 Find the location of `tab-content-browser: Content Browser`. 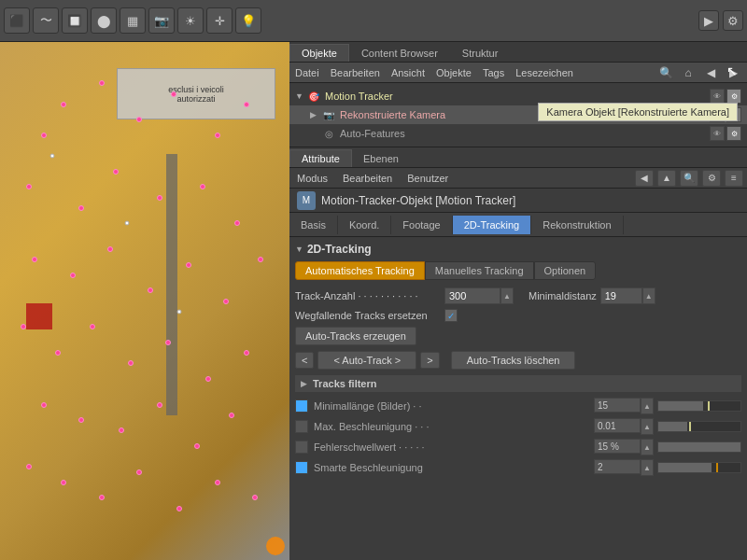

tab-content-browser: Content Browser is located at coordinates (400, 52).